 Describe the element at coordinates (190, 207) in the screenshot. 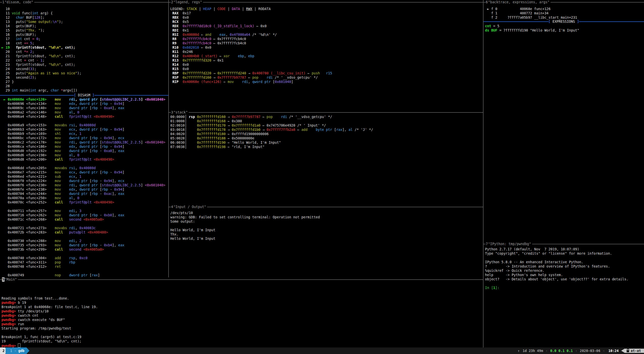

I see `pane-title: "Input / Output"` at that location.